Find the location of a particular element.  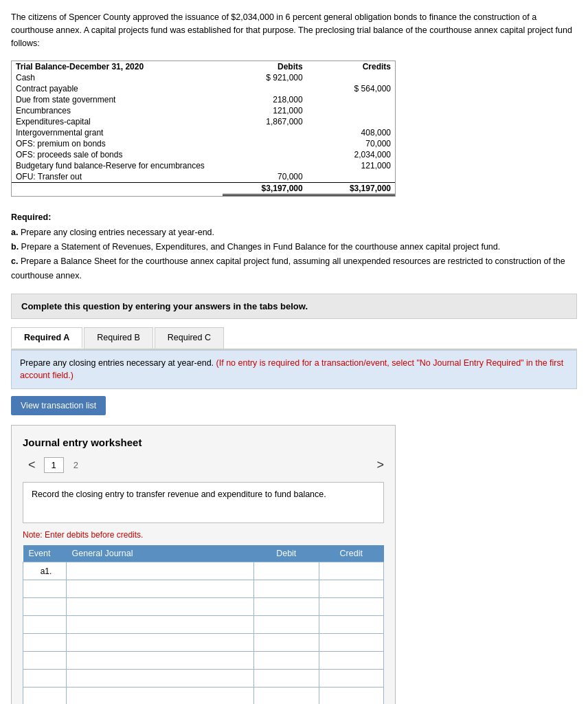

trial-balance-container: Trial Balance-December 31, 2020 Debits C… is located at coordinates (203, 129).